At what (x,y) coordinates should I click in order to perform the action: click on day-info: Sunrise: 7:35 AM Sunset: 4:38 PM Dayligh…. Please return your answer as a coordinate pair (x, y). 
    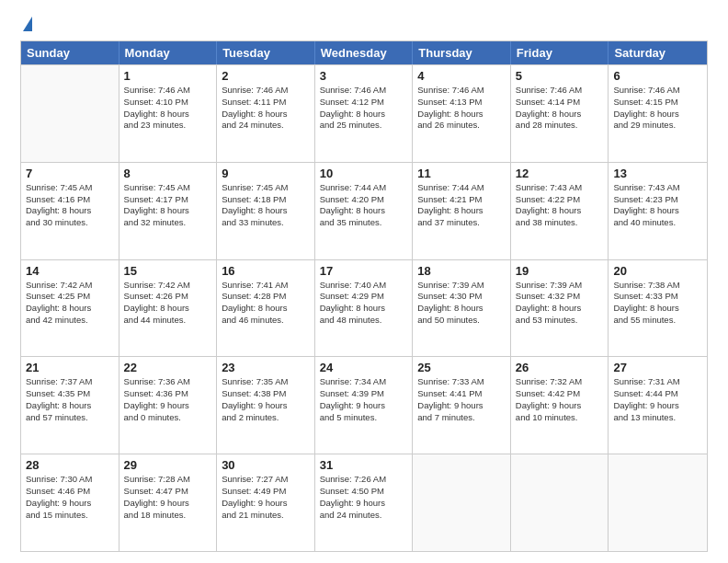
    Looking at the image, I should click on (266, 399).